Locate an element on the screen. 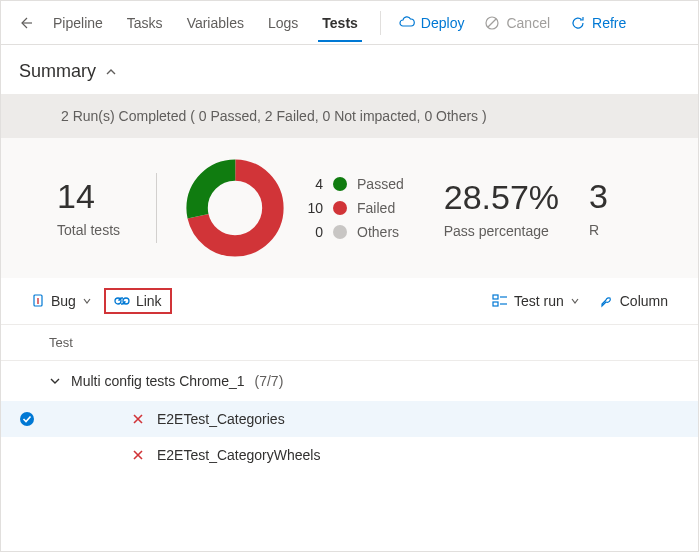 This screenshot has height=552, width=699. link-button: Link is located at coordinates (138, 301).